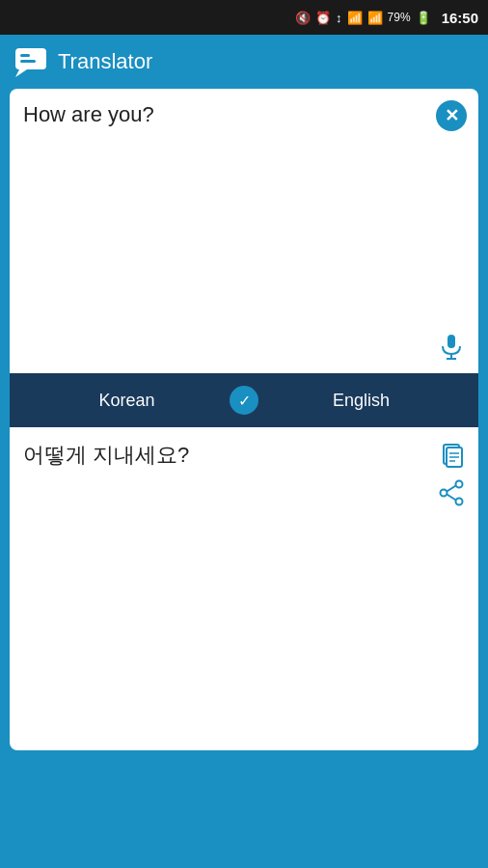  I want to click on status-time: 16:50, so click(460, 17).